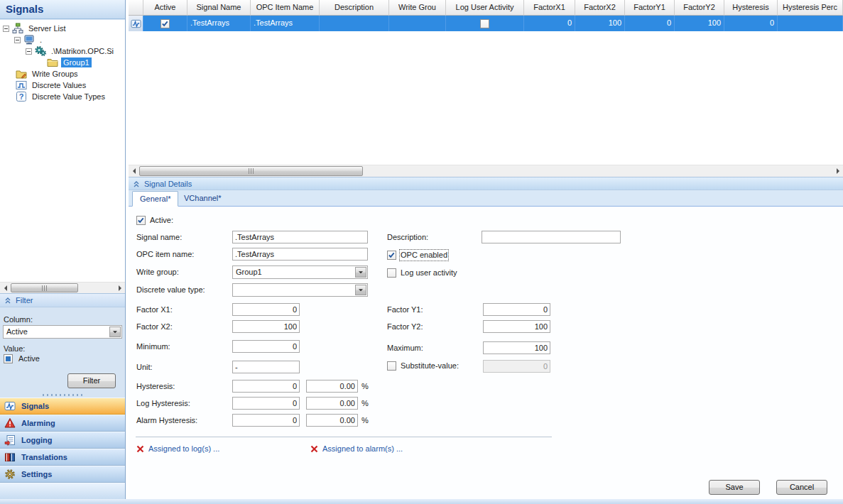 This screenshot has height=504, width=843. Describe the element at coordinates (600, 8) in the screenshot. I see `grid-col-factorx2: FactorX2` at that location.